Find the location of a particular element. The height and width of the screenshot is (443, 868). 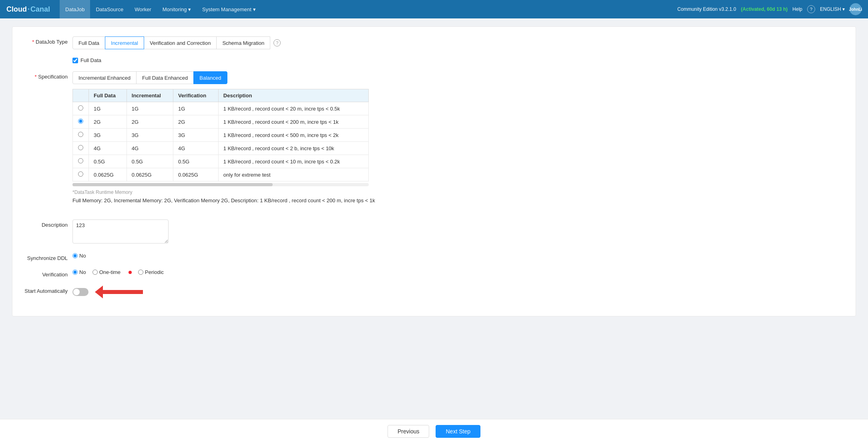

start-auto-label: Start Automatically is located at coordinates (48, 290).